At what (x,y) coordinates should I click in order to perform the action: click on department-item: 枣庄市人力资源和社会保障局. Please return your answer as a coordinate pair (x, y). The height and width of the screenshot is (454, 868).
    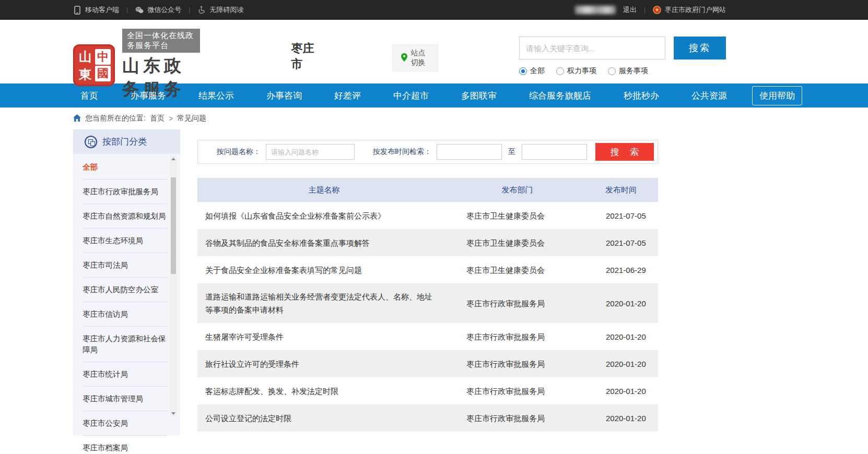
    Looking at the image, I should click on (125, 344).